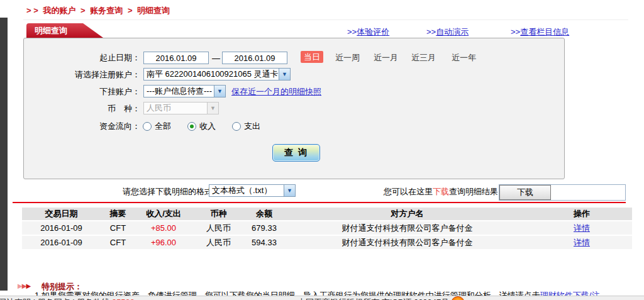 Image resolution: width=644 pixels, height=300 pixels. What do you see at coordinates (179, 91) in the screenshot?
I see `sub-account-value: ---账户信息待查---` at bounding box center [179, 91].